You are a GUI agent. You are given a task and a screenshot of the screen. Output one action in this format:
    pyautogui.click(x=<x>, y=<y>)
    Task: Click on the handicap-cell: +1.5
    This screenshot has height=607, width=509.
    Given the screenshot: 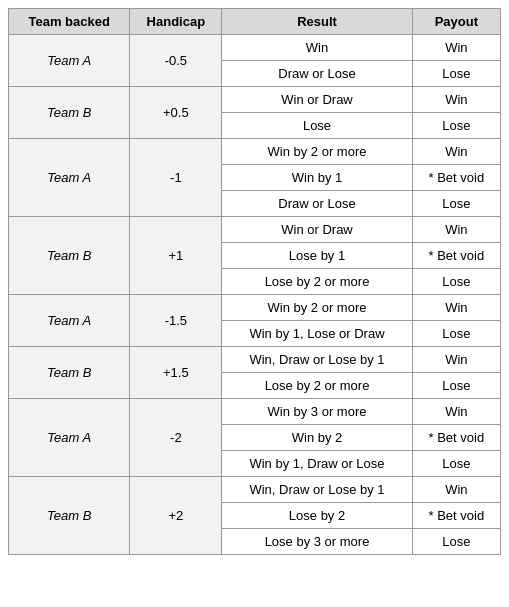 What is the action you would take?
    pyautogui.click(x=176, y=373)
    